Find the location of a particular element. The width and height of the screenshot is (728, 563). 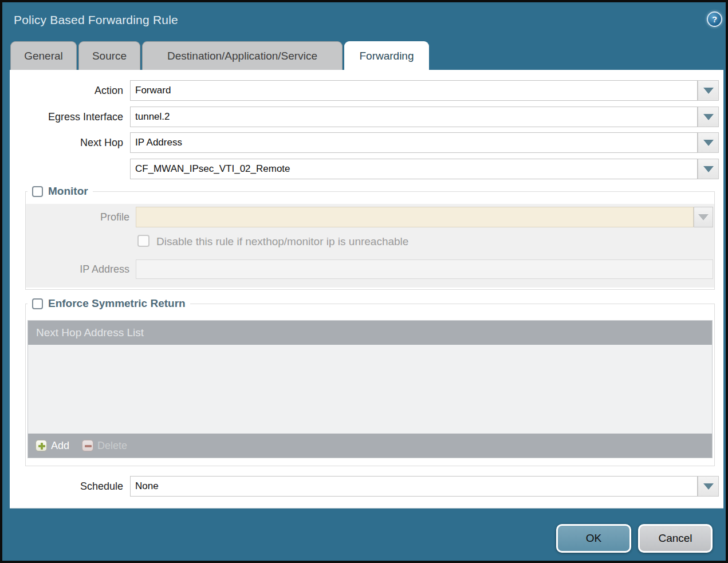

egress-interface-input is located at coordinates (414, 117).